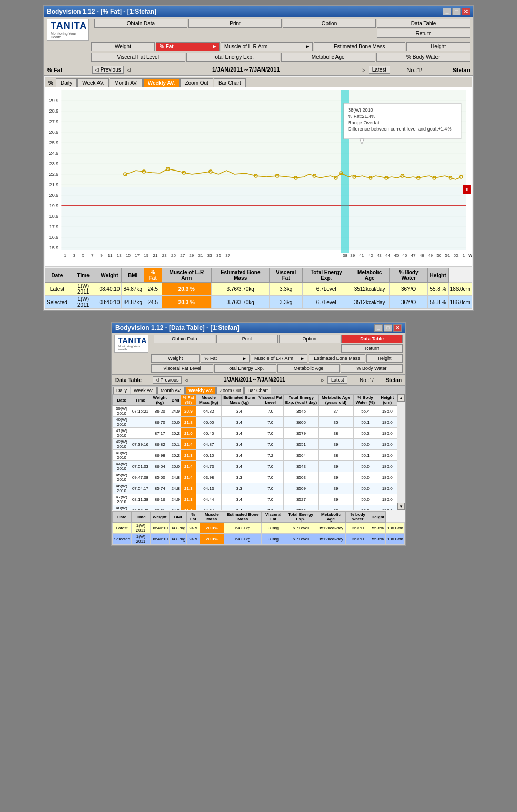 This screenshot has width=517, height=812. What do you see at coordinates (144, 390) in the screenshot?
I see `data-tab-week-av: Week AV.` at bounding box center [144, 390].